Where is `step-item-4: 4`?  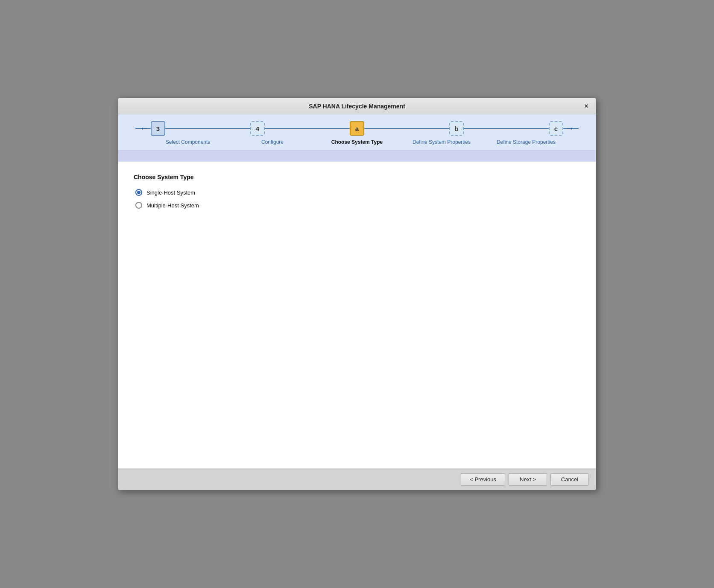
step-item-4: 4 is located at coordinates (258, 128).